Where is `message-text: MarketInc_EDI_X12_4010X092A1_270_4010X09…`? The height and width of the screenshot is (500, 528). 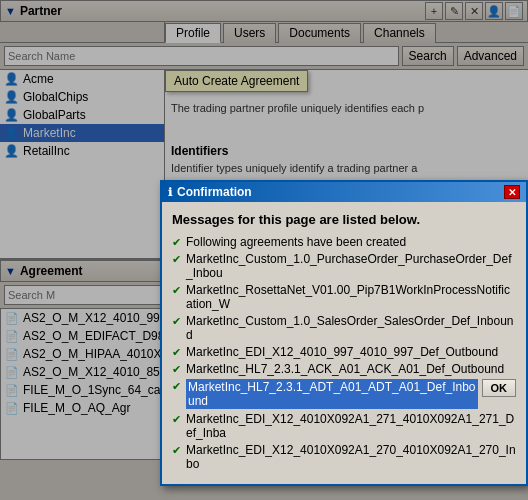
message-text: MarketInc_EDI_X12_4010X092A1_270_4010X09… is located at coordinates (351, 457).